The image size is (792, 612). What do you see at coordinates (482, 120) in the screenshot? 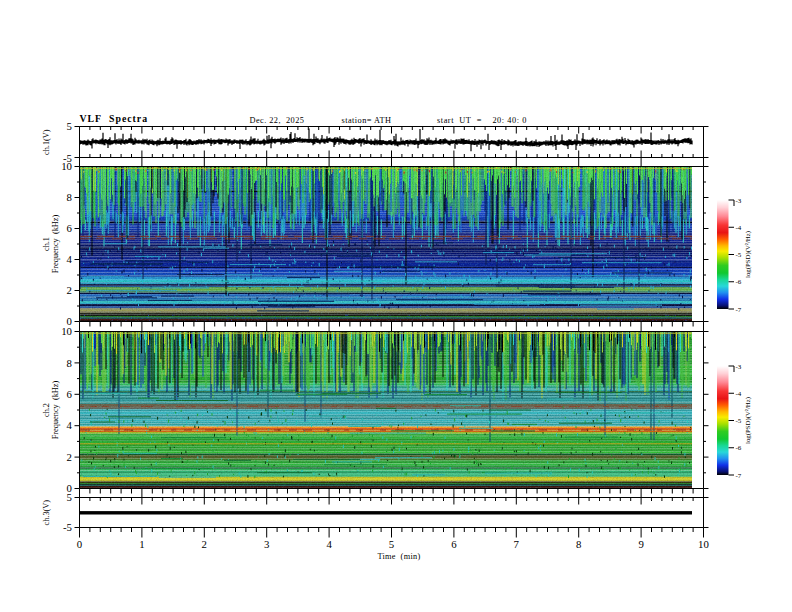
I see `svg-text: start UT = 20: 40: 0` at bounding box center [482, 120].